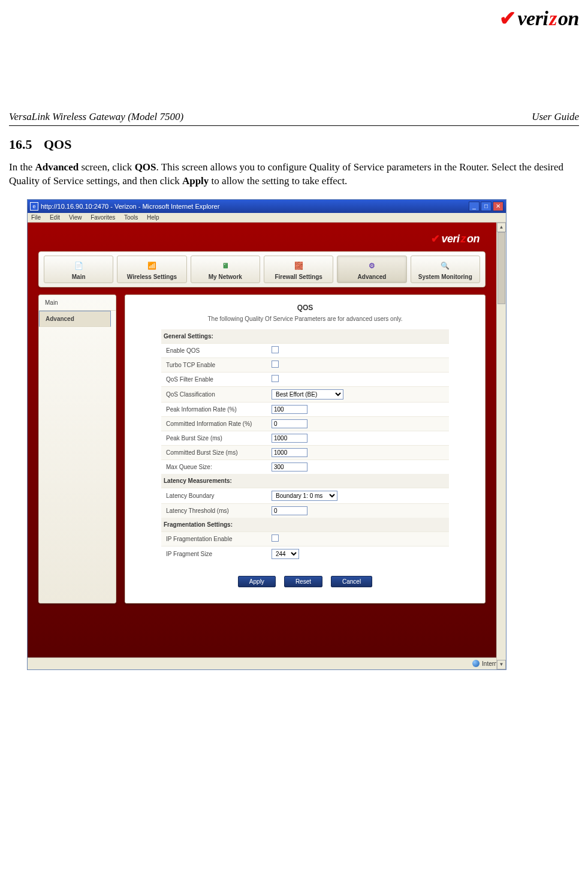 This screenshot has height=895, width=588. I want to click on tab-system-monitoring: 🔍 System Monitoring, so click(445, 269).